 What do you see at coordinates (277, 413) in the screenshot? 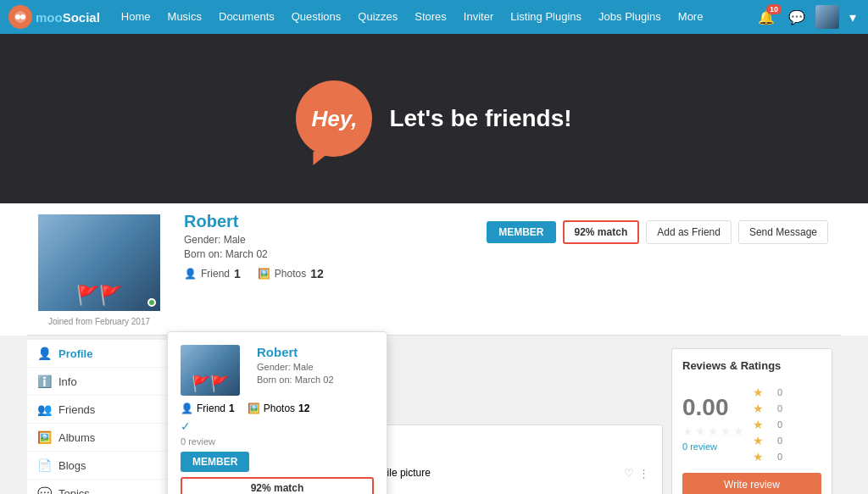
I see `popup-card: 🚩🚩 Robert Gender: Male Born on: March 02…` at bounding box center [277, 413].